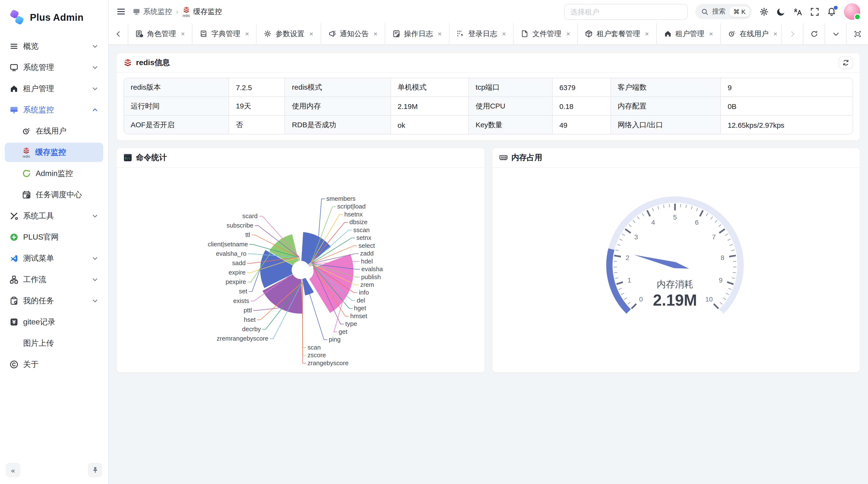 The image size is (868, 484). I want to click on sidebar-item-0: 概览, so click(54, 46).